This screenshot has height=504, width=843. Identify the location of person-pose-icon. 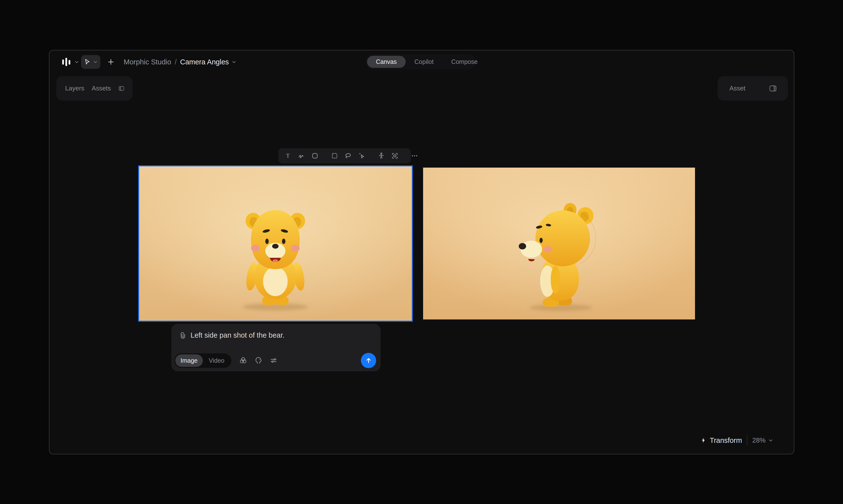
(381, 156).